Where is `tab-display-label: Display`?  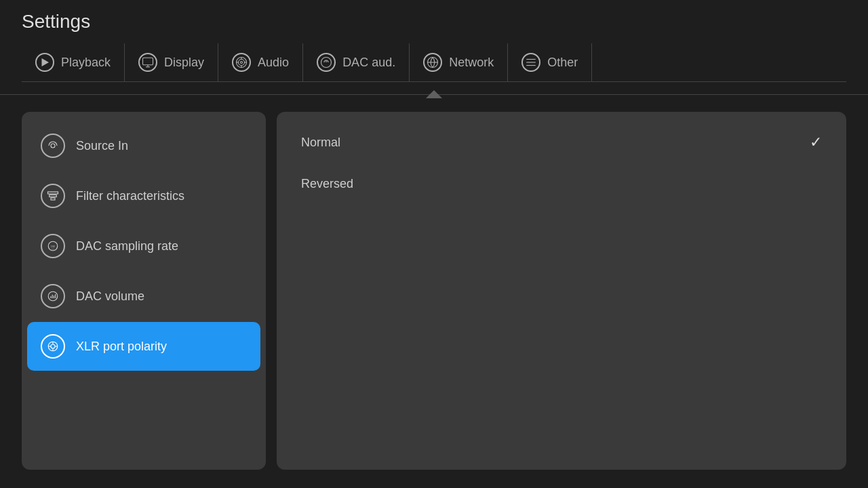 tab-display-label: Display is located at coordinates (184, 62).